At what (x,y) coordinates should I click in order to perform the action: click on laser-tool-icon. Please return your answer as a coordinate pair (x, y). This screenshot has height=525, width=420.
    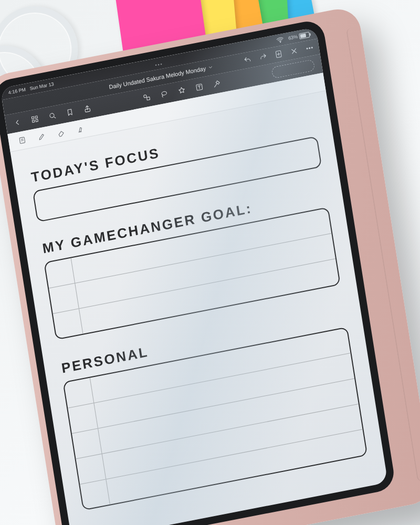
    Looking at the image, I should click on (217, 84).